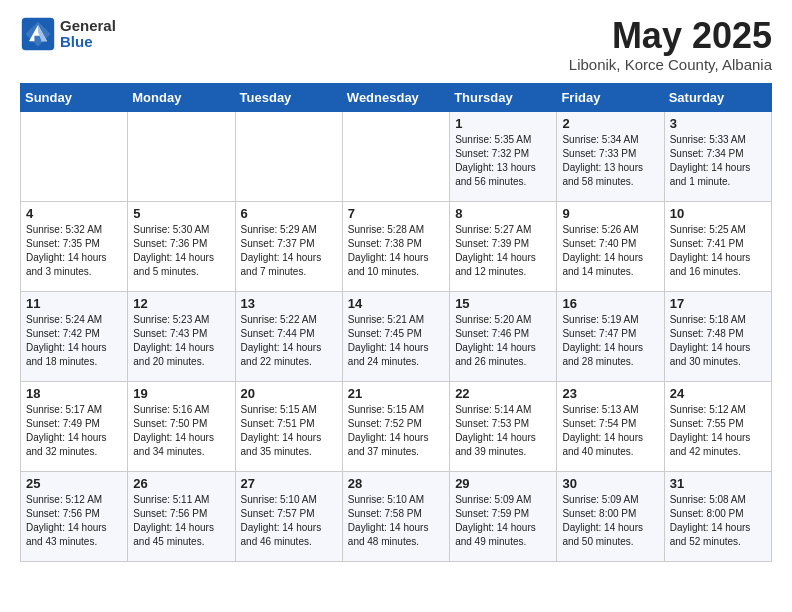 Image resolution: width=792 pixels, height=612 pixels. What do you see at coordinates (610, 484) in the screenshot?
I see `day-number: 30` at bounding box center [610, 484].